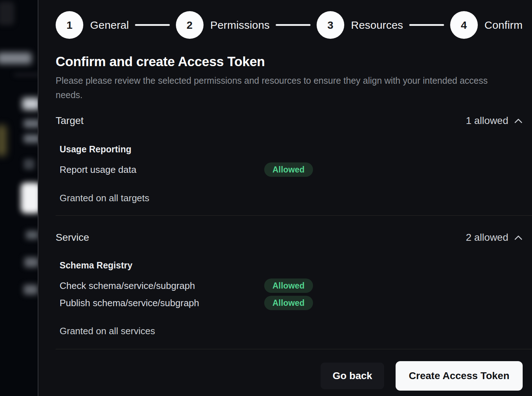  Describe the element at coordinates (289, 376) in the screenshot. I see `wizard-footer: Go back Create Access Token` at that location.